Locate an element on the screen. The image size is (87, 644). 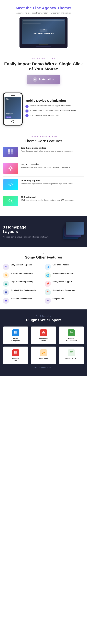
plugin-icon-rev is located at coordinates (44, 333).